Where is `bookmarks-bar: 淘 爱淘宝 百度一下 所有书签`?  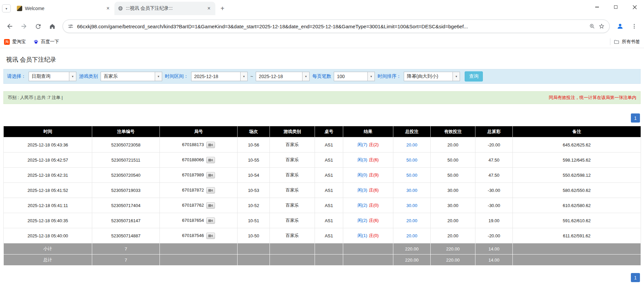
bookmarks-bar: 淘 爱淘宝 百度一下 所有书签 is located at coordinates (322, 42).